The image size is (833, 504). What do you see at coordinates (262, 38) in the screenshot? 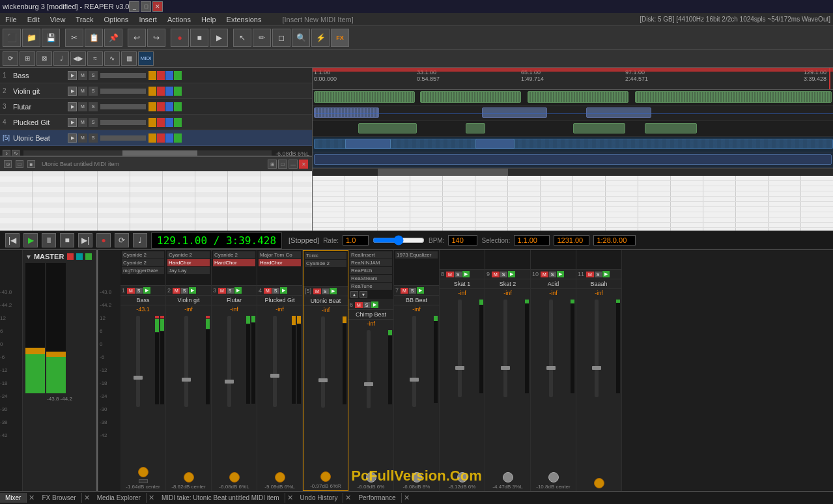
I see `toolbar-pencil: ✏` at bounding box center [262, 38].